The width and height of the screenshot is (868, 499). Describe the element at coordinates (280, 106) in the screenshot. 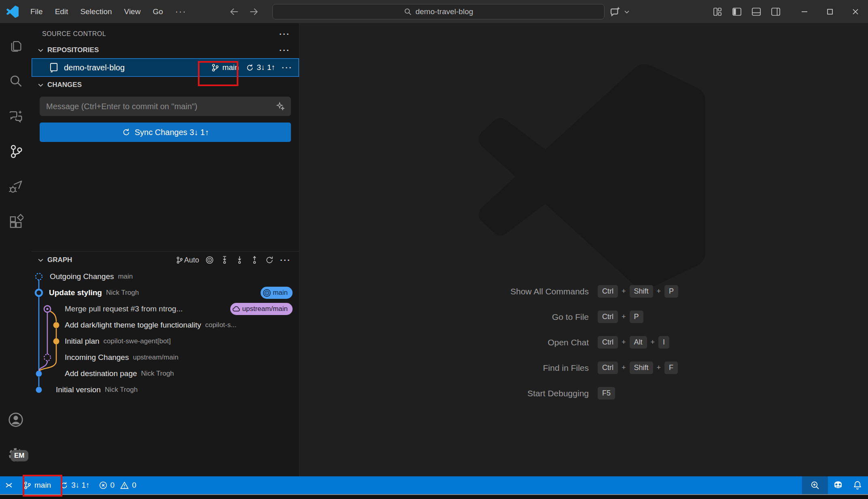

I see `sparkle-icon` at that location.